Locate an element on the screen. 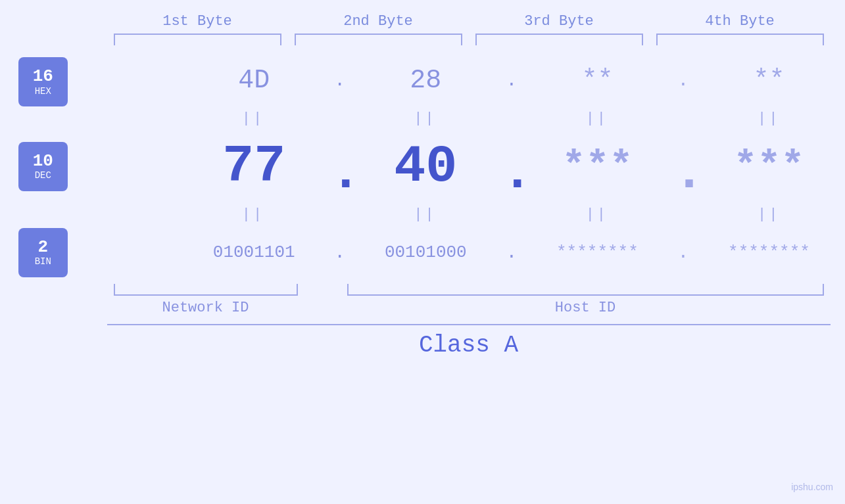  byte3-header: 3rd Byte is located at coordinates (559, 21).